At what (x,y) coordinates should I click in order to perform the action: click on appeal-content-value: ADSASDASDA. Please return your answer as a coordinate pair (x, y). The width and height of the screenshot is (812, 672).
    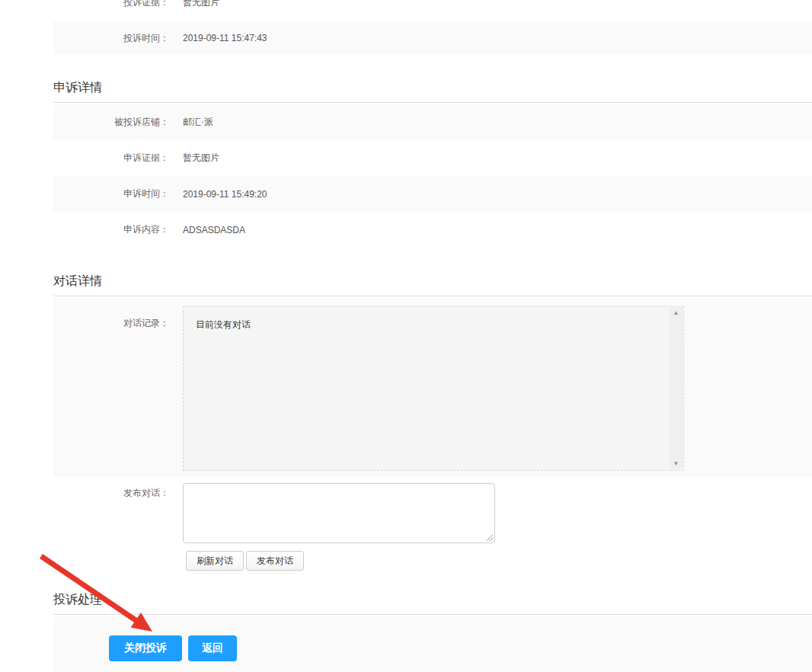
    Looking at the image, I should click on (214, 230).